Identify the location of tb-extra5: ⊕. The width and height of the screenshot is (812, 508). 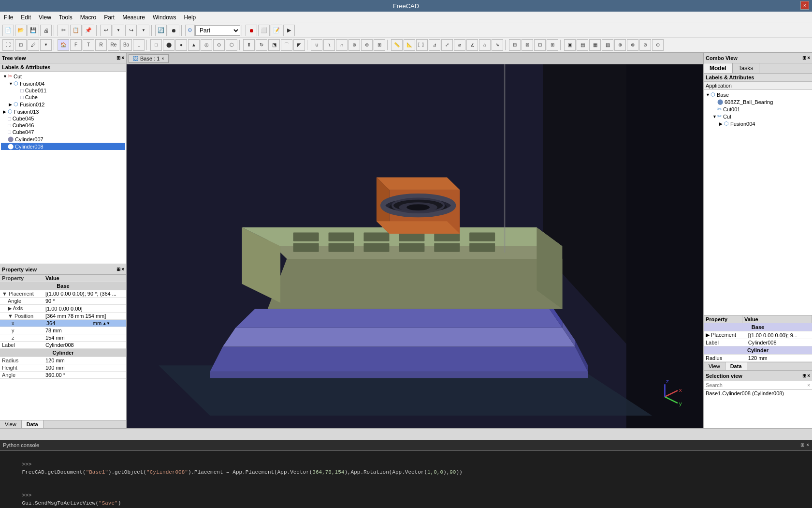
(620, 45).